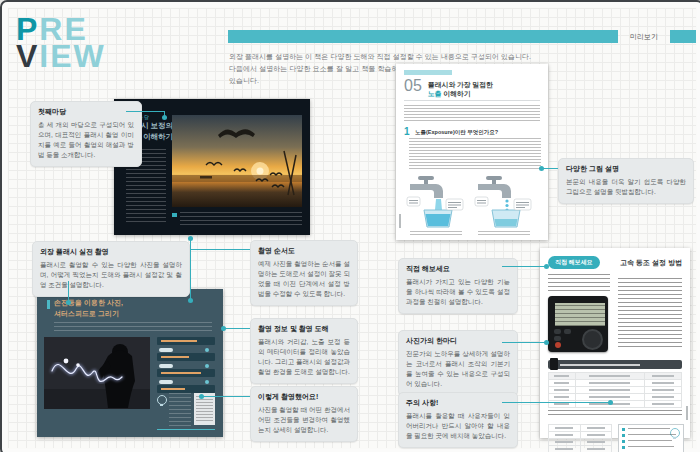 Image resolution: width=700 pixels, height=452 pixels. What do you see at coordinates (111, 269) in the screenshot?
I see `callout-practice-shooting: 외장 플래시 실전 촬영 플래시로 촬영할 수 있는 다양한 사진을 설명하며,…` at bounding box center [111, 269].